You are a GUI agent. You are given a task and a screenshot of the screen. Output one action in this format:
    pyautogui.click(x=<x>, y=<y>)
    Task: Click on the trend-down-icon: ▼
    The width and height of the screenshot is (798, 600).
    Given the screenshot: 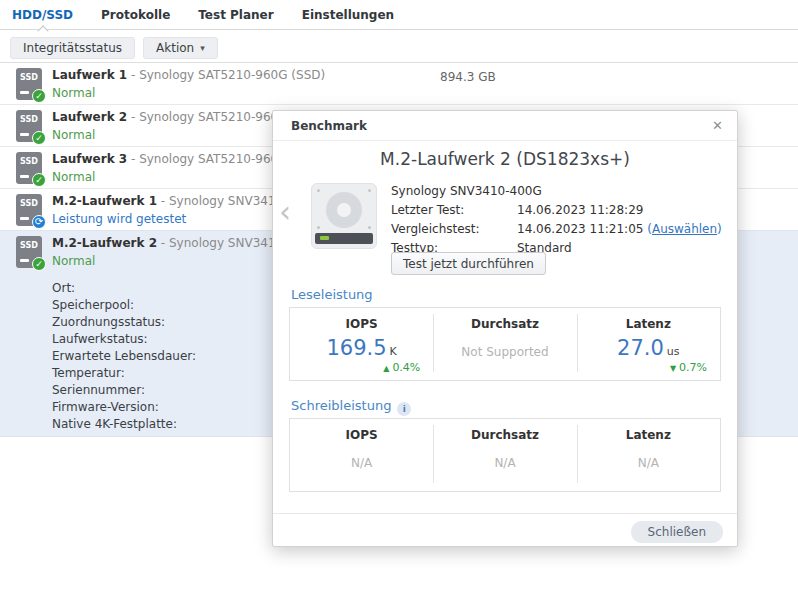 What is the action you would take?
    pyautogui.click(x=673, y=368)
    